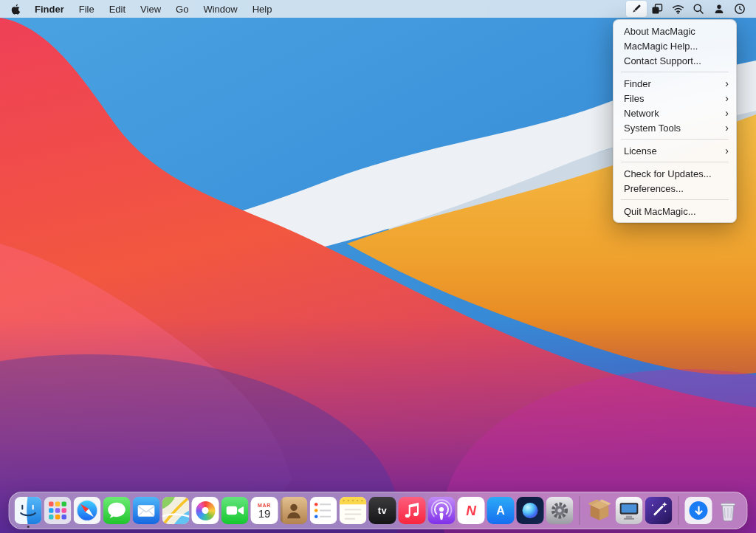 This screenshot has height=533, width=756. What do you see at coordinates (382, 511) in the screenshot?
I see `tv-icon: tv` at bounding box center [382, 511].